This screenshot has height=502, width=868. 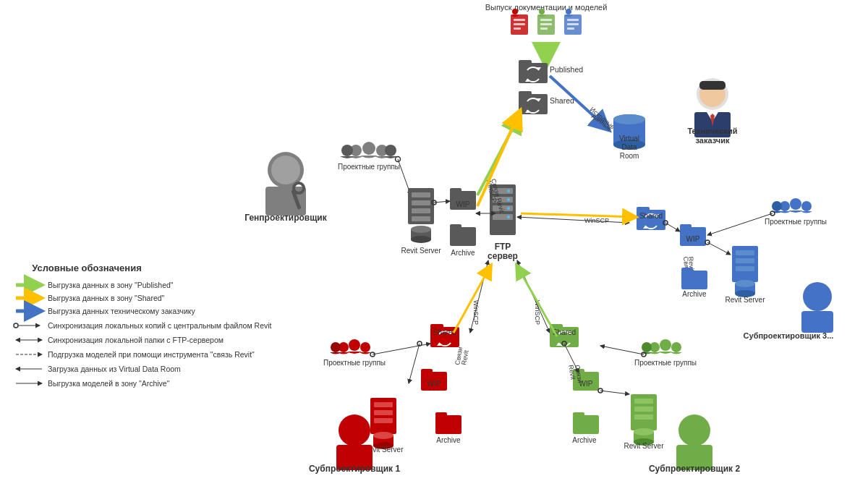 I want to click on proekt-gruppy-subproj3-label: Проектные группы, so click(x=796, y=221).